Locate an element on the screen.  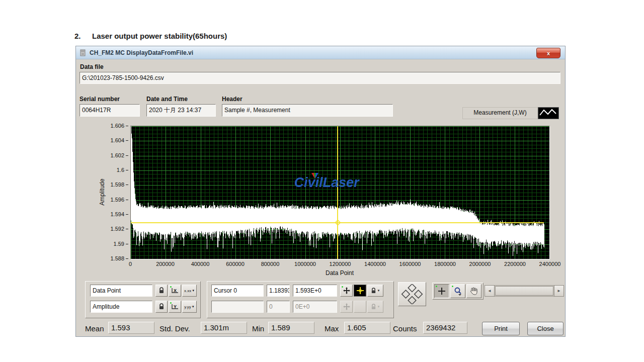
y-tick-label: 1.592 is located at coordinates (119, 229).